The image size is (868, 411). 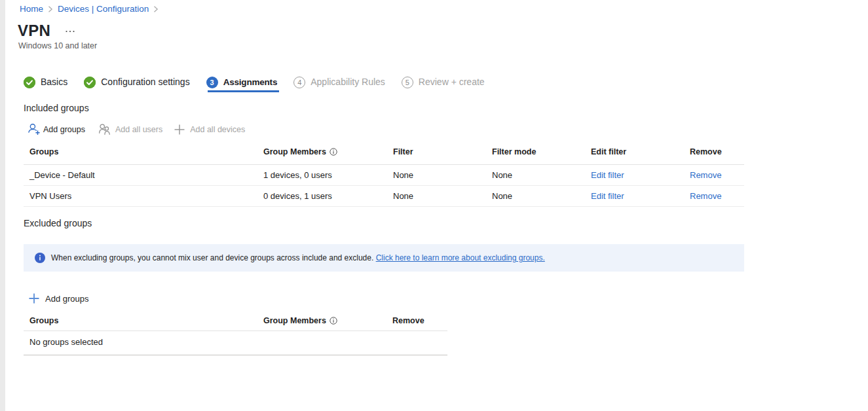 I want to click on wizard-step-label: Basics, so click(x=54, y=82).